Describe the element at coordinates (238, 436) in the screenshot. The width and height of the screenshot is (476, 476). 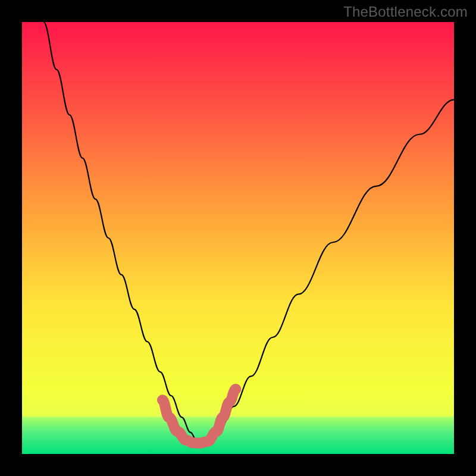
I see `green-band` at that location.